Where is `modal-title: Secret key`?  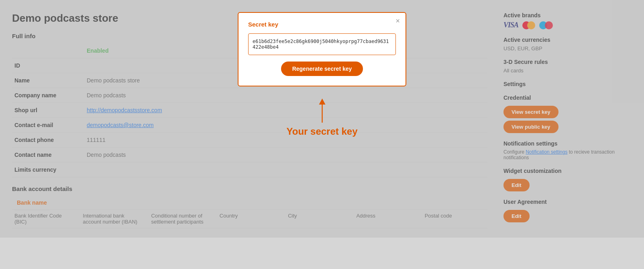
modal-title: Secret key is located at coordinates (322, 24).